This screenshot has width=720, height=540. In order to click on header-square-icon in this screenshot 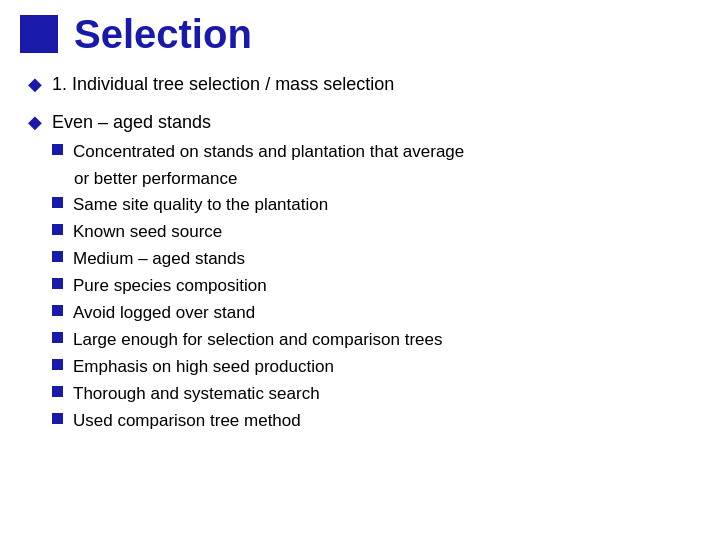, I will do `click(39, 34)`.